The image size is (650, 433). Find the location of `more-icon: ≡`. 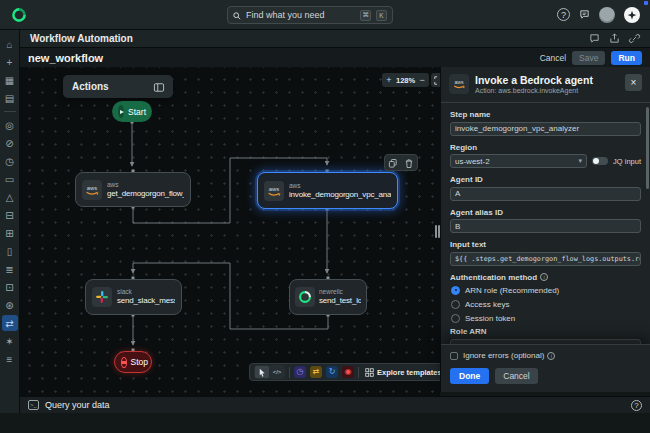

more-icon: ≡ is located at coordinates (10, 359).